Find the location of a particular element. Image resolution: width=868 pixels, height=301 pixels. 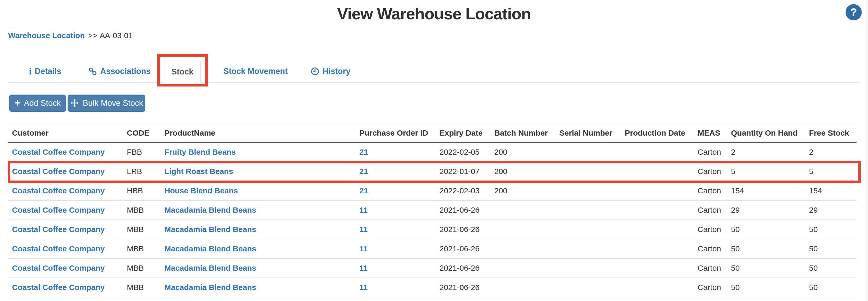

top-bar: View Warehouse Location is located at coordinates (434, 15).